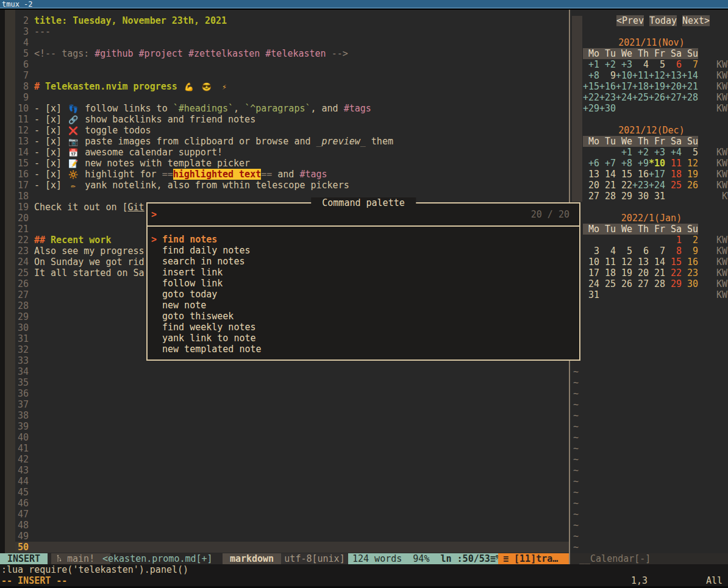  Describe the element at coordinates (690, 163) in the screenshot. I see `day-cell: 12` at that location.